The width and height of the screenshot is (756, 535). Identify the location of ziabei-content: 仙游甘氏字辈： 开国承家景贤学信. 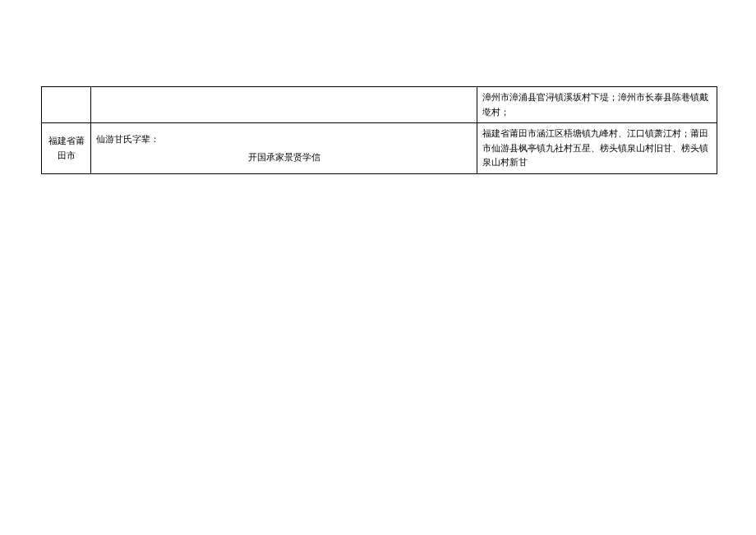
(284, 148).